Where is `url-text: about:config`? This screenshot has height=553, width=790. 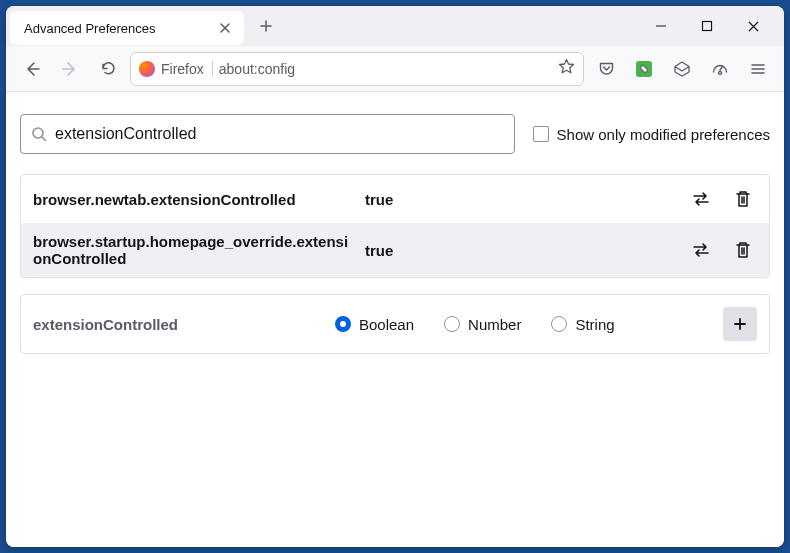 url-text: about:config is located at coordinates (386, 69).